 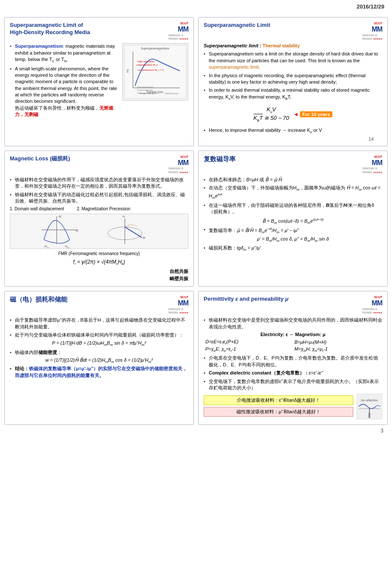 What do you see at coordinates (293, 323) in the screenshot?
I see `card6-bullet1: 铁磁材料在交变场中是受到交变磁场和交变电场的共同作用的，因而铁磁材料同时会表现出…` at bounding box center [293, 323].